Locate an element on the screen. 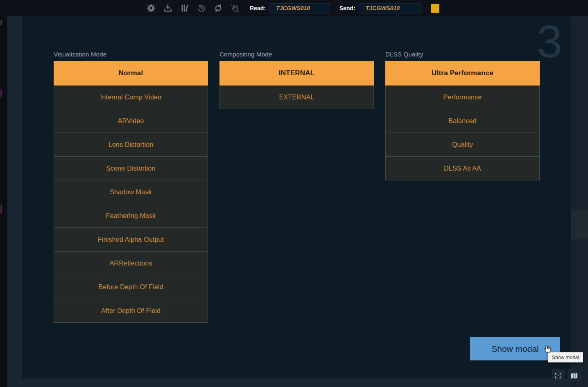 This screenshot has height=387, width=588. option-internal: INTERNAL is located at coordinates (296, 73).